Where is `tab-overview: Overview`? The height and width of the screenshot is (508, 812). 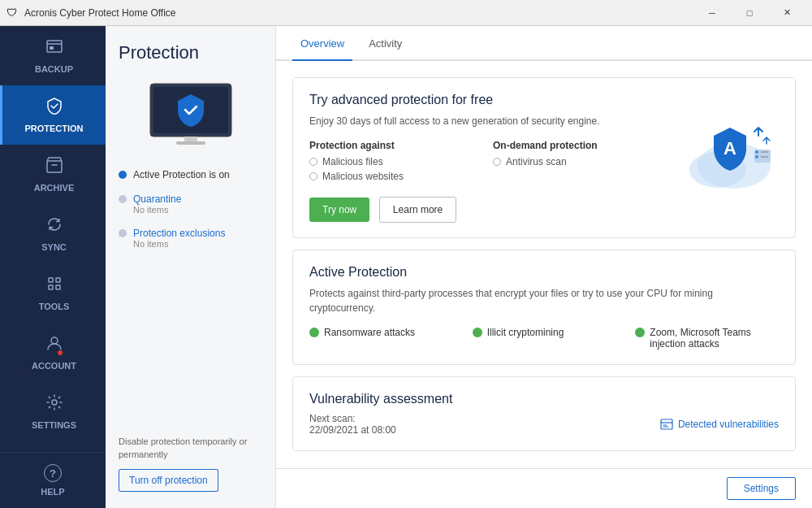
tab-overview: Overview is located at coordinates (322, 44).